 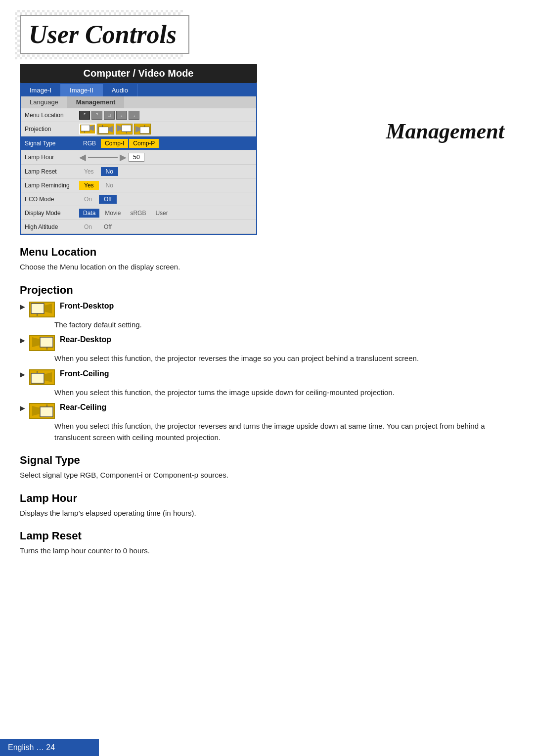 I want to click on rear-desktop-desc: When you select this function, the proje…, so click(x=284, y=359).